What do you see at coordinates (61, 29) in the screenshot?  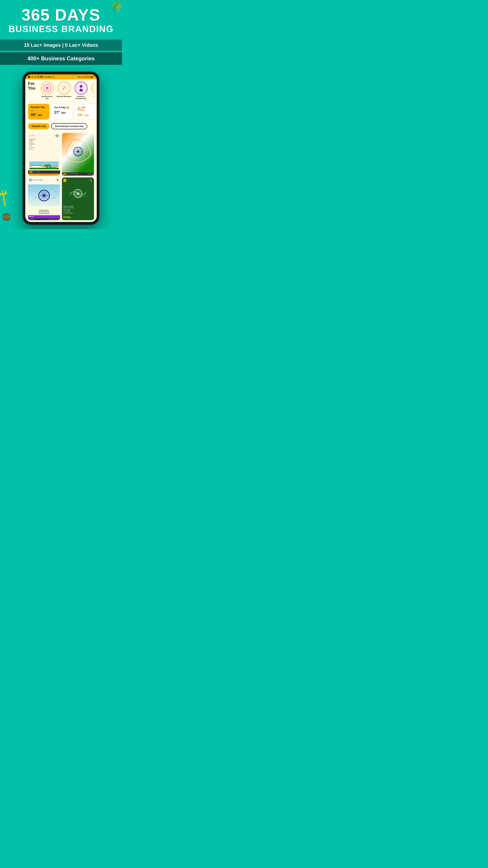 I see `sub-title: BUSINESS BRANDING` at bounding box center [61, 29].